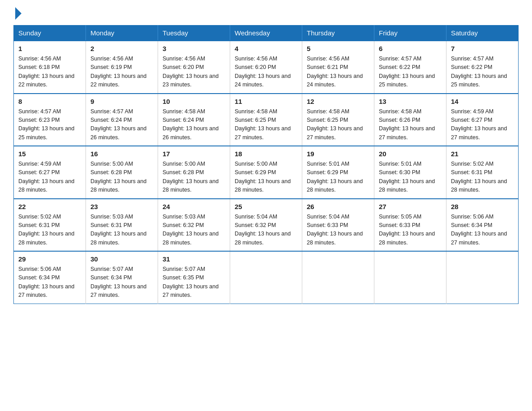 The height and width of the screenshot is (411, 532). I want to click on calendar-cell: 26Sunrise: 5:04 AMSunset: 6:33 PMDayligh…, so click(339, 225).